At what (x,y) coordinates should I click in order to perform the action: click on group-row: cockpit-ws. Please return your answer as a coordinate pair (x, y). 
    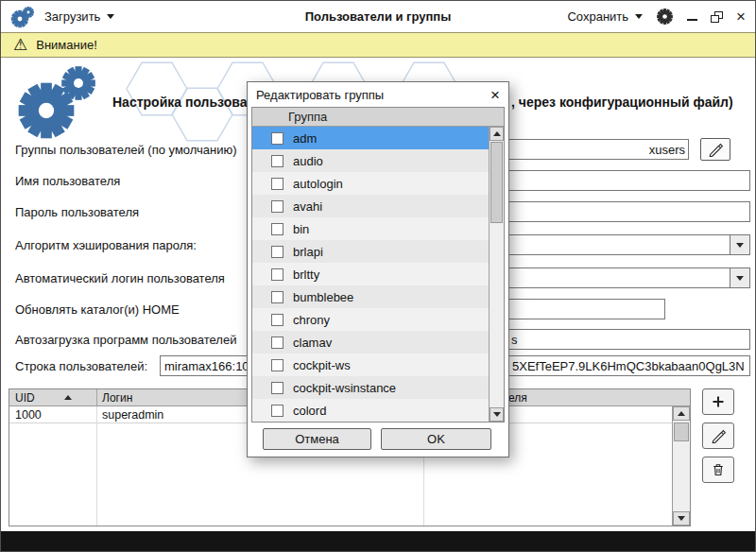
    Looking at the image, I should click on (370, 365).